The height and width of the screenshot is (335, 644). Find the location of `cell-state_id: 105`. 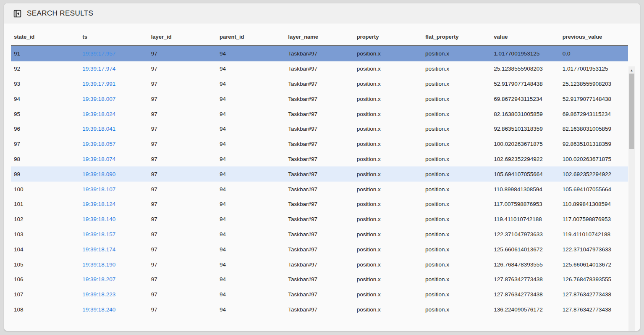

cell-state_id: 105 is located at coordinates (45, 265).